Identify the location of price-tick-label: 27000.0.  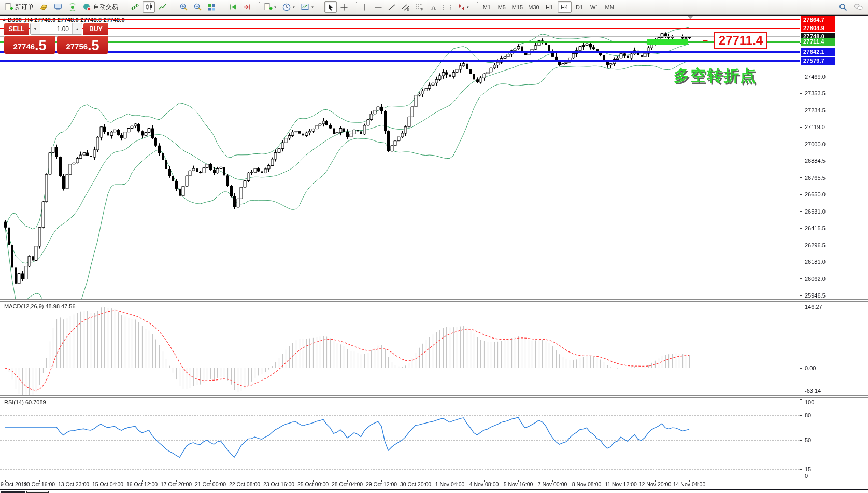
(823, 144).